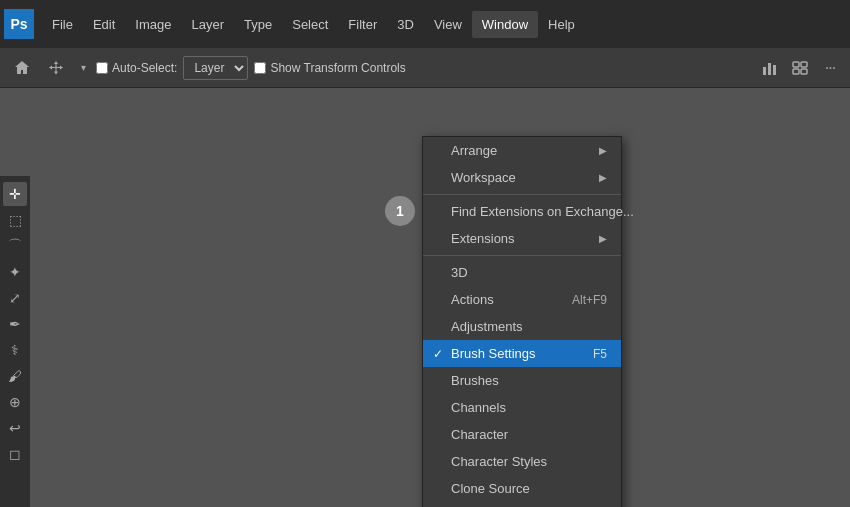 Image resolution: width=850 pixels, height=507 pixels. What do you see at coordinates (522, 354) in the screenshot?
I see `menu-brush-settings: ✓ Brush Settings F5` at bounding box center [522, 354].